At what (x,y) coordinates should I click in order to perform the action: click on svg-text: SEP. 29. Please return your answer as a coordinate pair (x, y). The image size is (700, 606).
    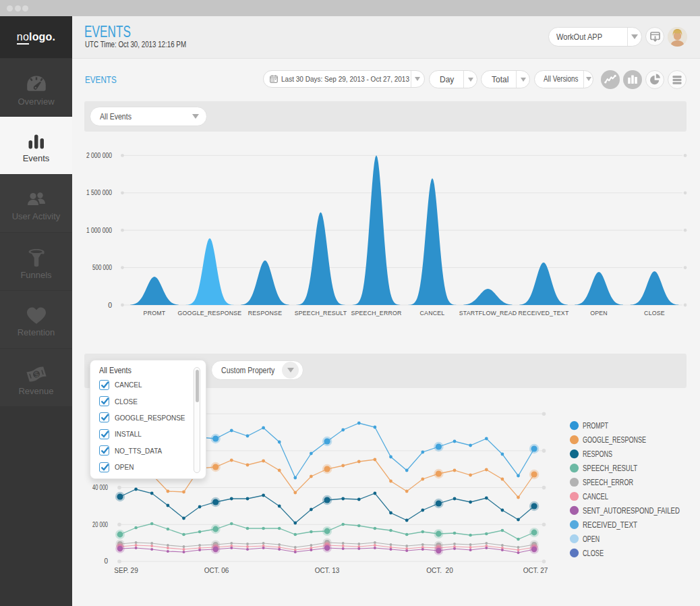
    Looking at the image, I should click on (126, 571).